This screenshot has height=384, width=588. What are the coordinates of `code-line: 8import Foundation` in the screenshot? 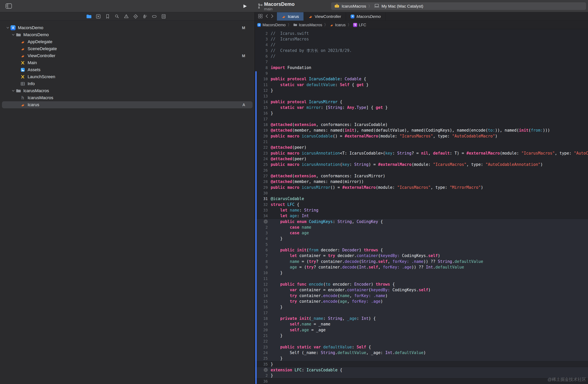 It's located at (421, 68).